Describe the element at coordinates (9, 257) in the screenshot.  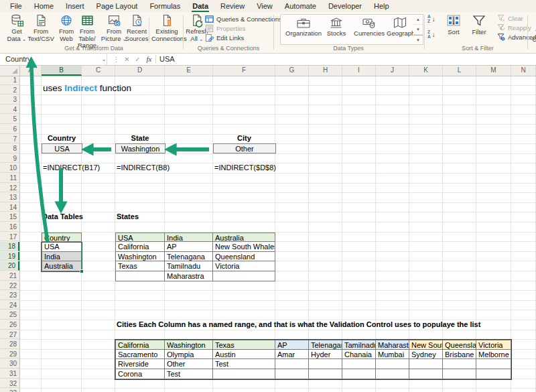
I see `row-header-19: 19` at that location.